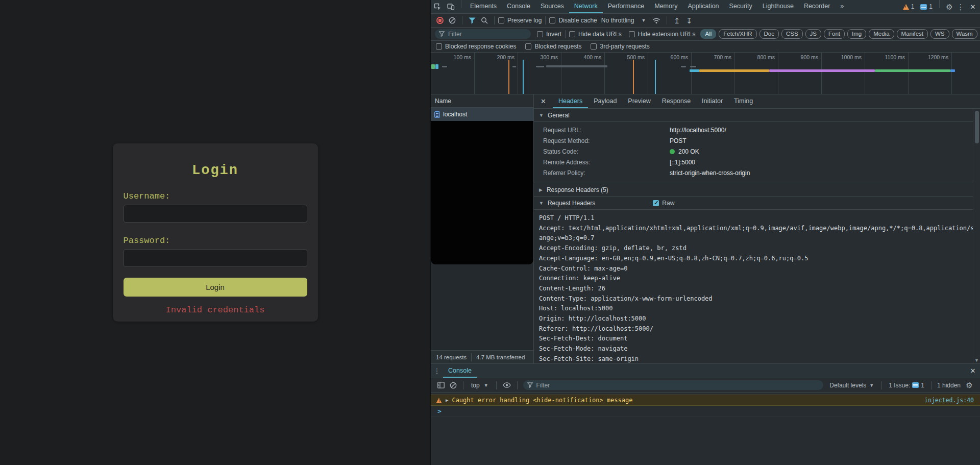 The image size is (980, 465). Describe the element at coordinates (778, 7) in the screenshot. I see `tab-lighthouse: Lighthouse` at that location.